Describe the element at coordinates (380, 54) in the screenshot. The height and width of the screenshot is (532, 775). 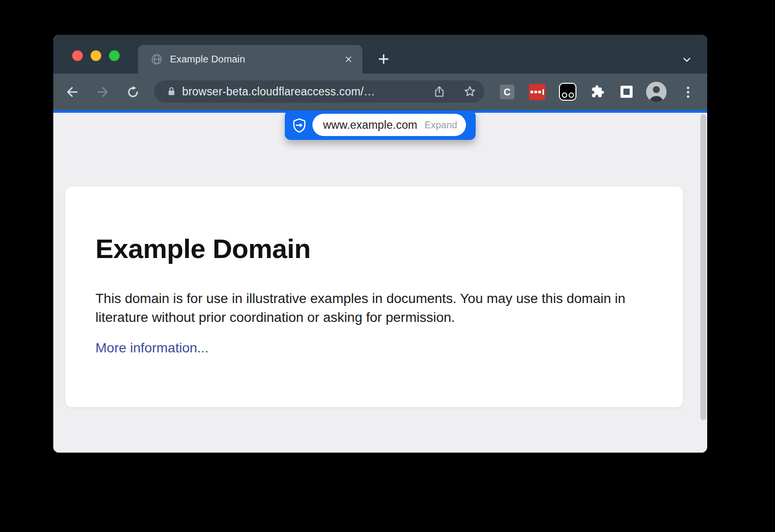
I see `tab-strip: Example Domain` at that location.